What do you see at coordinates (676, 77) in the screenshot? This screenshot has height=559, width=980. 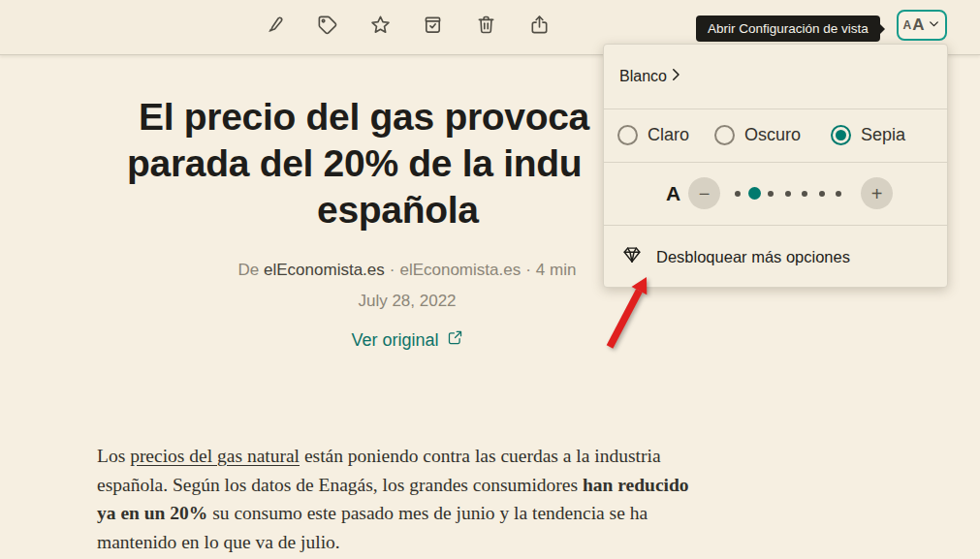 I see `chevron-right-icon` at bounding box center [676, 77].